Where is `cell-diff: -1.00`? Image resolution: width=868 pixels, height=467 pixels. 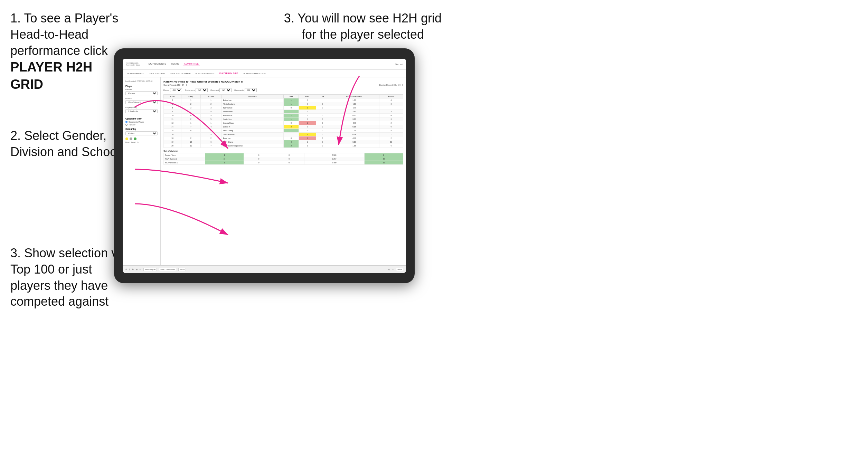 cell-diff: -1.00 is located at coordinates (355, 108).